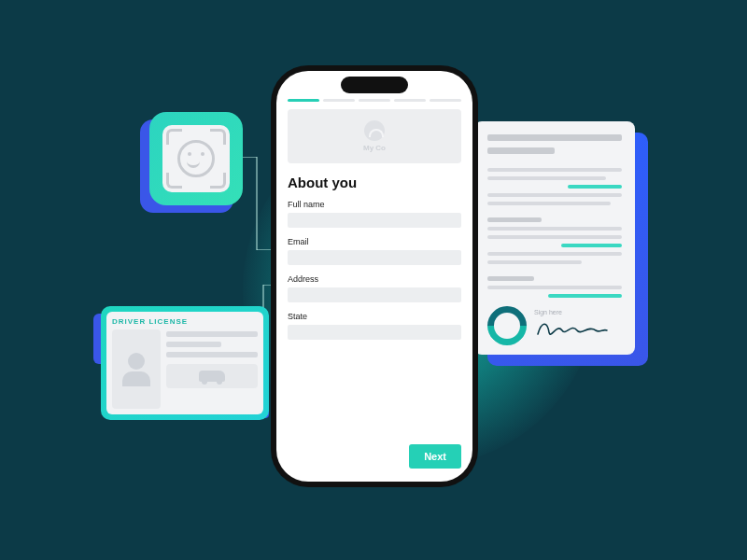 Image resolution: width=747 pixels, height=560 pixels. I want to click on driver-license-title: DRIVER LICENSE, so click(185, 321).